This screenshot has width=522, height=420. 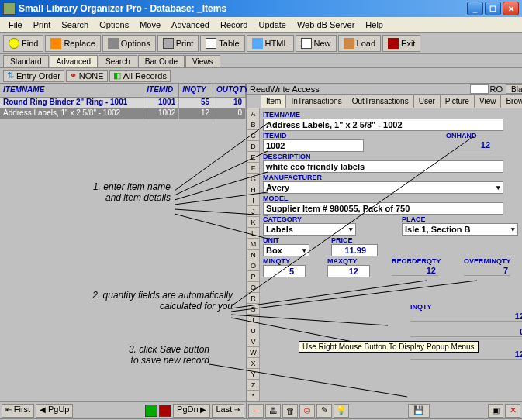 What do you see at coordinates (511, 101) in the screenshot?
I see `tab-browser: Browser` at bounding box center [511, 101].